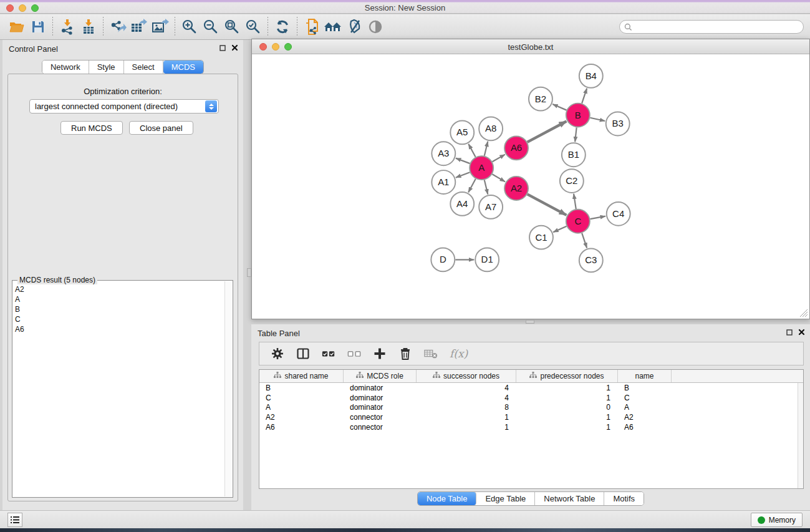  I want to click on resize-grip, so click(804, 313).